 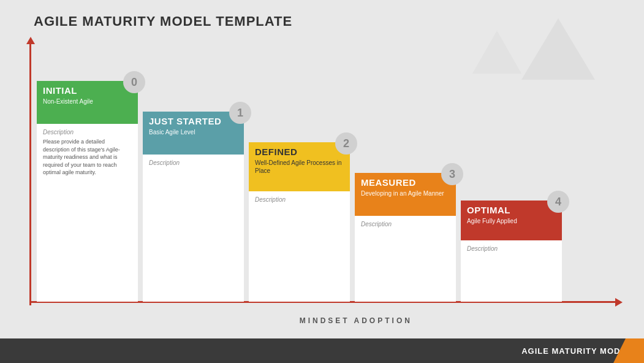 What do you see at coordinates (194, 133) in the screenshot?
I see `card-1-header: JUST STARTED Basic Agile Level` at bounding box center [194, 133].